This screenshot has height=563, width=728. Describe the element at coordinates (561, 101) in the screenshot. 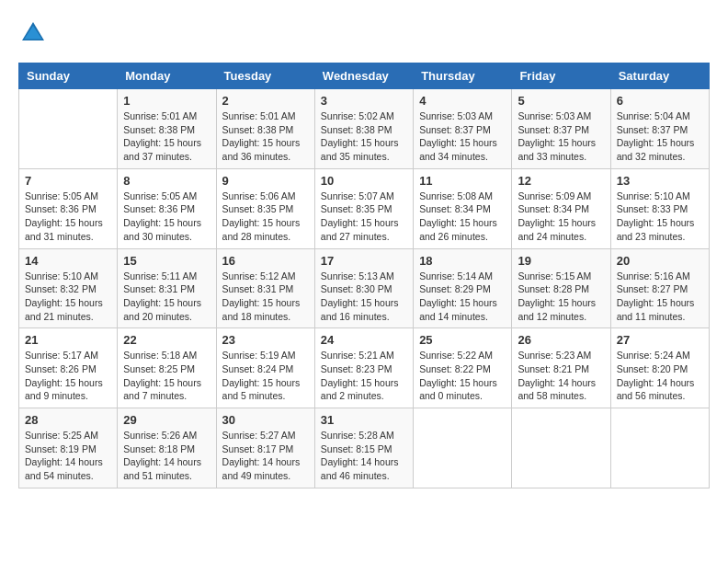

I see `day-number: 5` at that location.